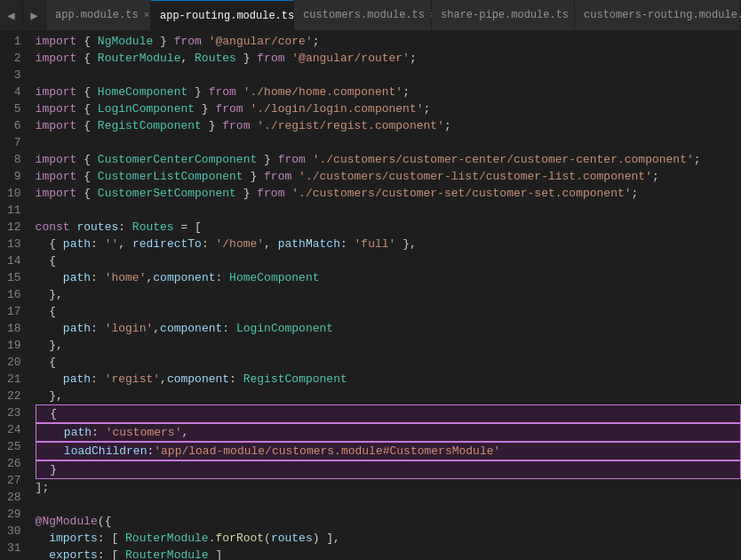 This screenshot has width=741, height=560. I want to click on tab-label: customers.module.ts, so click(364, 15).